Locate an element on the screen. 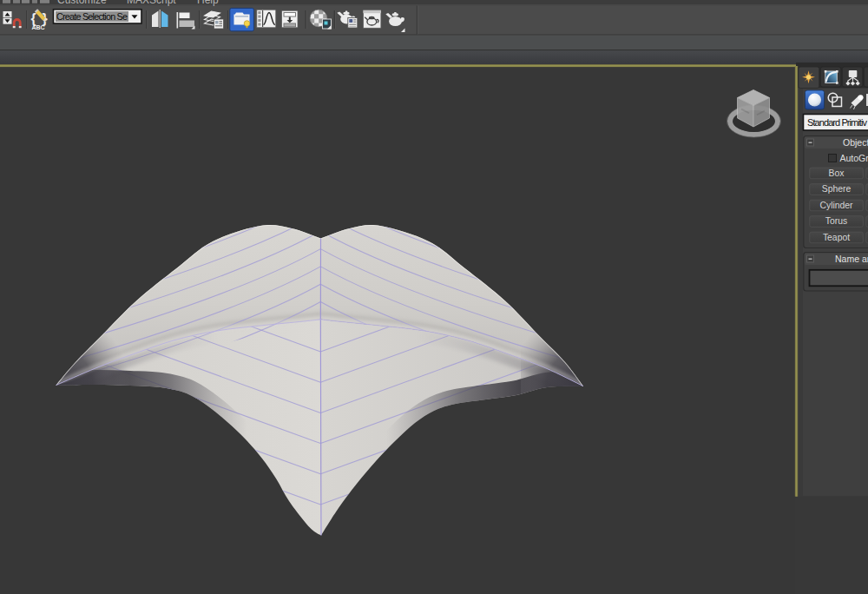  svg-text: AutoGri is located at coordinates (854, 158).